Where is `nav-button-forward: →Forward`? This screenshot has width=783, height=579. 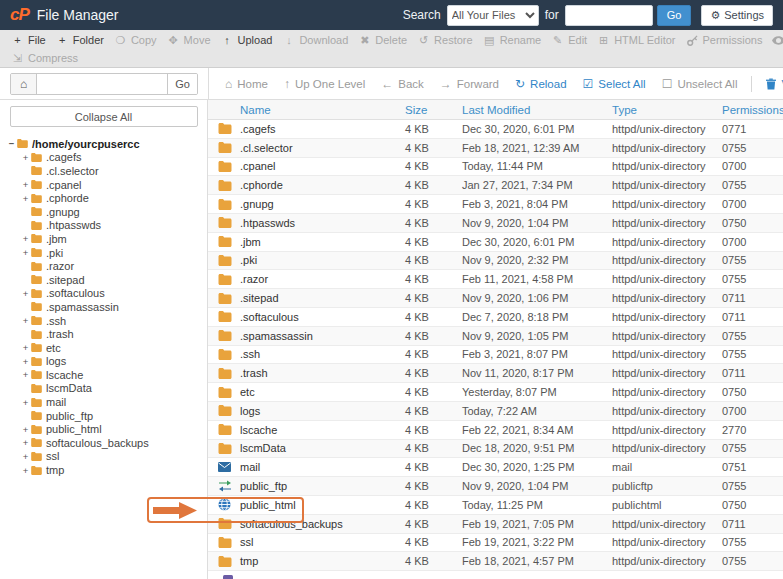
nav-button-forward: →Forward is located at coordinates (470, 84).